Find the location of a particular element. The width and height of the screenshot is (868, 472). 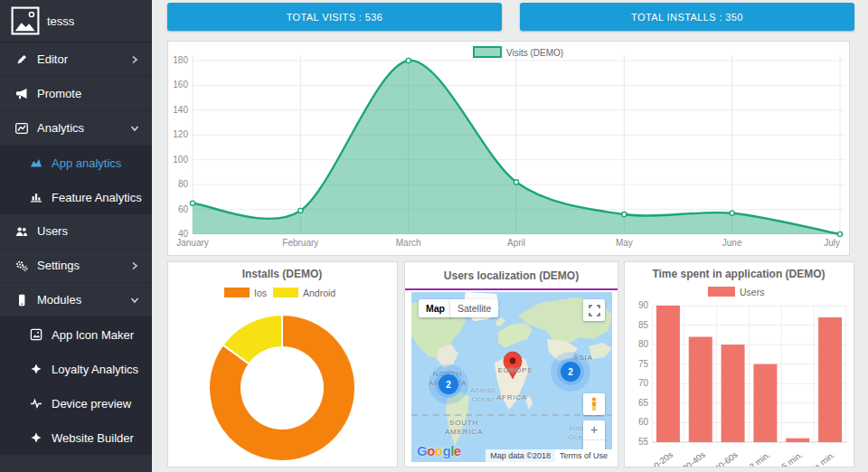

svg-text: 0-20s is located at coordinates (664, 458).